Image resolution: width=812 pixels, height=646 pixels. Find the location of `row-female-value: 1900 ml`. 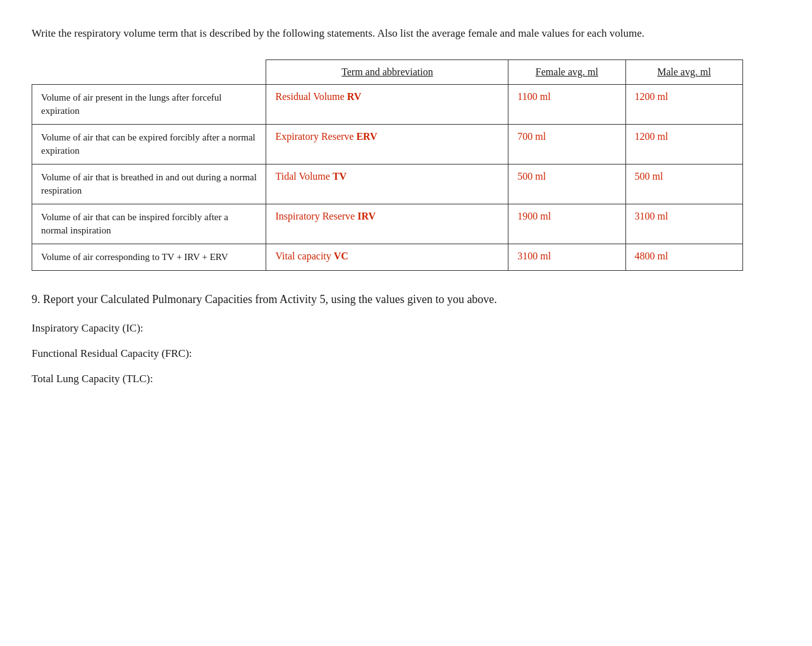

row-female-value: 1900 ml is located at coordinates (567, 224).